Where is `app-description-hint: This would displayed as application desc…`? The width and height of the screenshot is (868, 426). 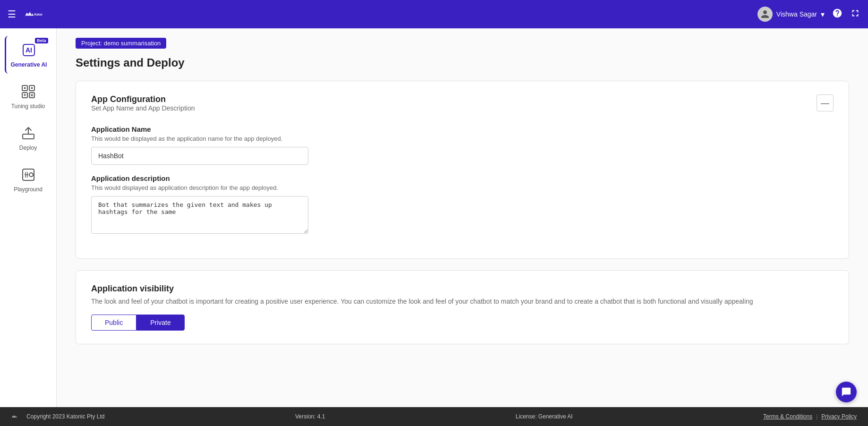 app-description-hint: This would displayed as application desc… is located at coordinates (462, 188).